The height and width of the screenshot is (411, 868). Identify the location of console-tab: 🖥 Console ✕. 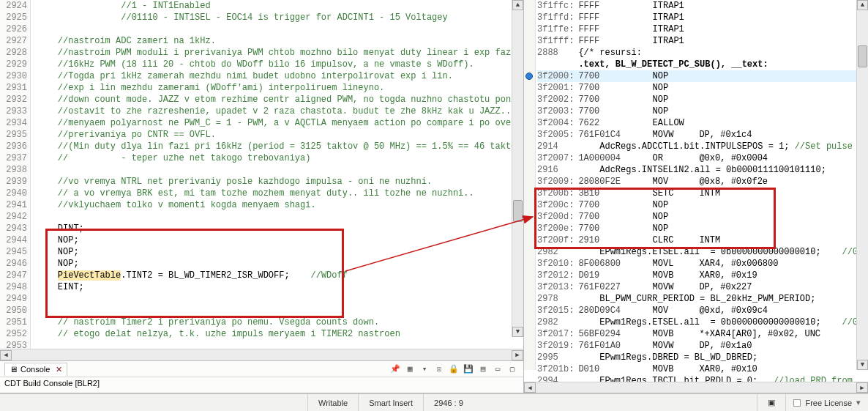
(36, 369).